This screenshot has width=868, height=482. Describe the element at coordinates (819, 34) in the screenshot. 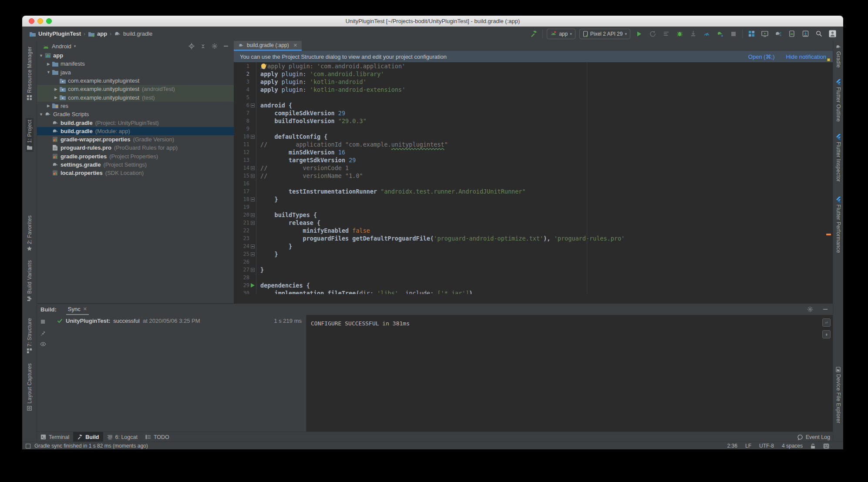

I see `search-everywhere-icon` at that location.